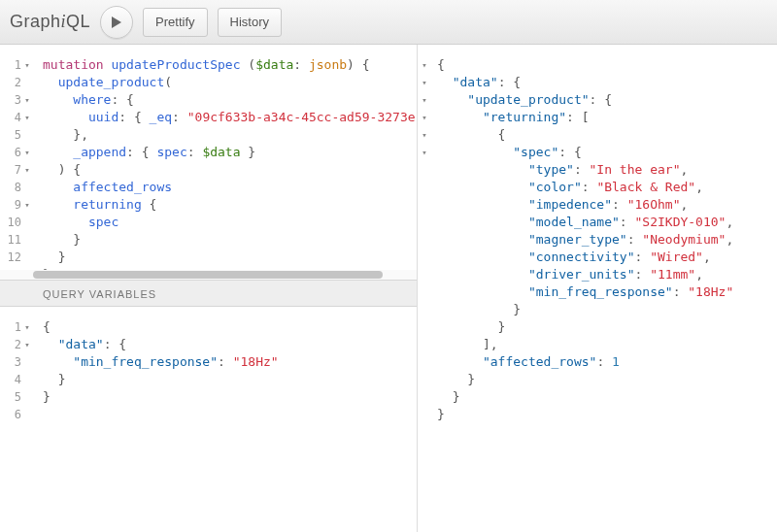 The image size is (777, 532). I want to click on line-number: 8, so click(12, 187).